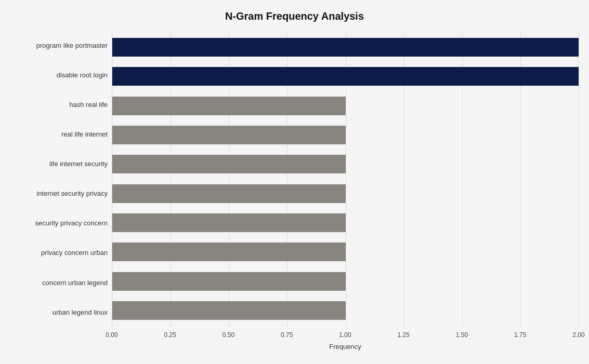  What do you see at coordinates (59, 134) in the screenshot?
I see `y-label: real life internet` at bounding box center [59, 134].